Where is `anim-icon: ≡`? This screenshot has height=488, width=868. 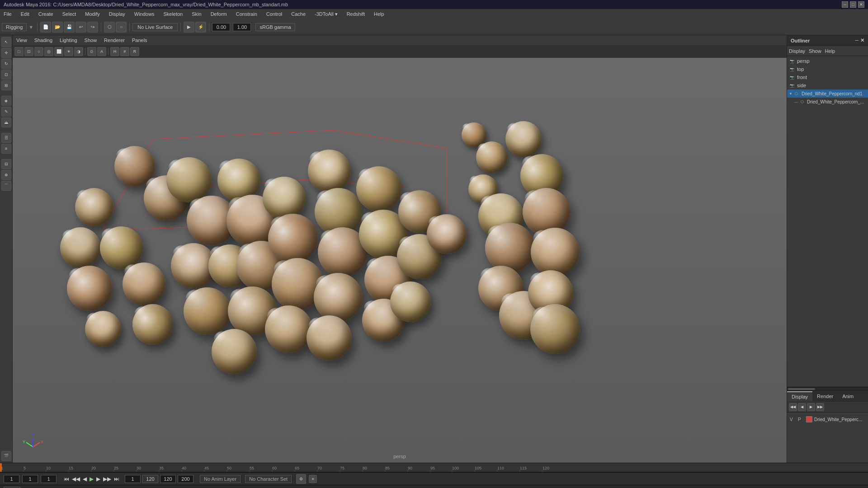 anim-icon: ≡ is located at coordinates (313, 479).